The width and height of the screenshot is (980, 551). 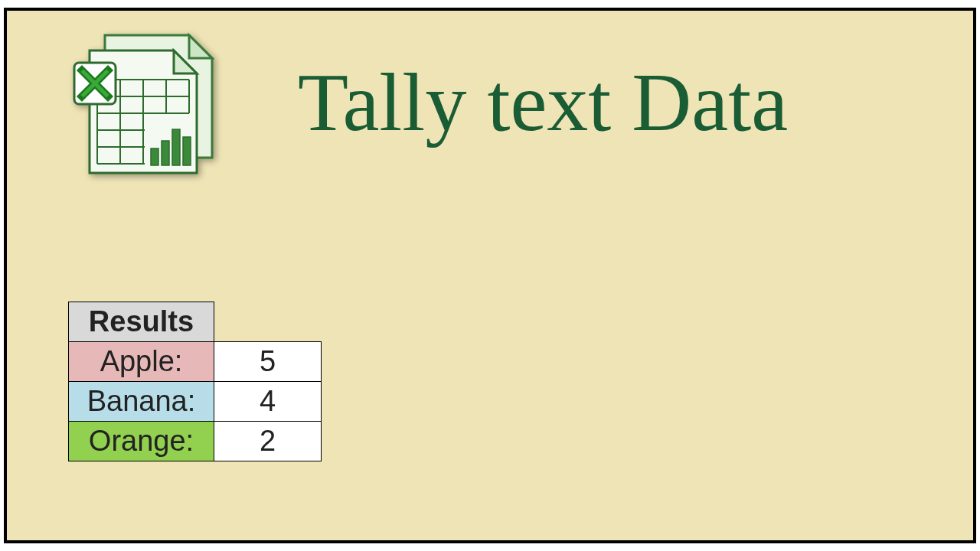 I want to click on row-value-banana: 4, so click(x=268, y=402).